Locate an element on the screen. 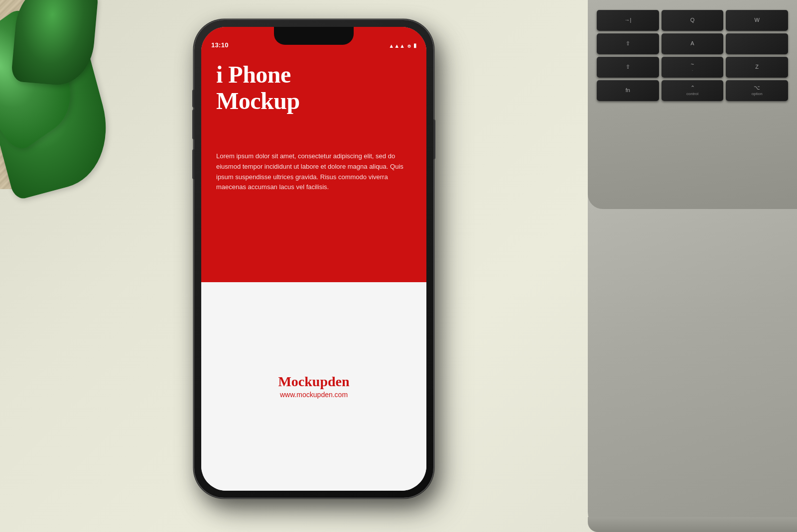  key-row-3: ⇧ ~ · Z is located at coordinates (692, 67).